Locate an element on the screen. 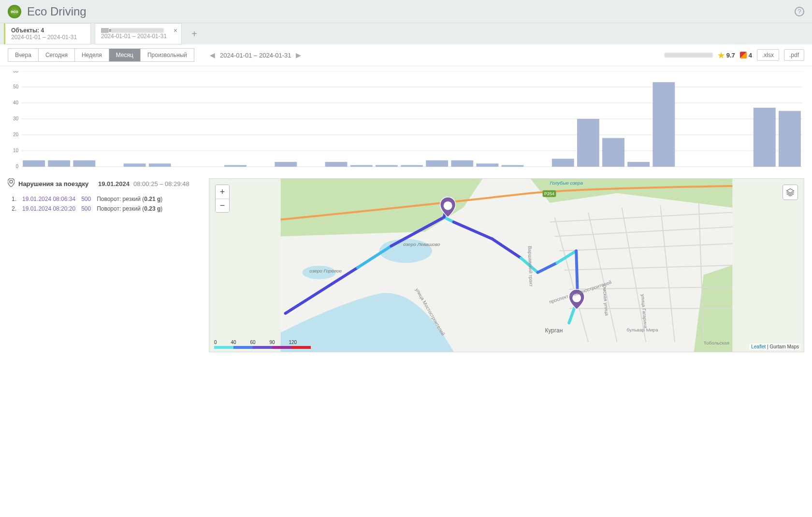 The height and width of the screenshot is (517, 812). tab-vehicle: 2024-01-01 – 2024-01-31 × is located at coordinates (138, 34).